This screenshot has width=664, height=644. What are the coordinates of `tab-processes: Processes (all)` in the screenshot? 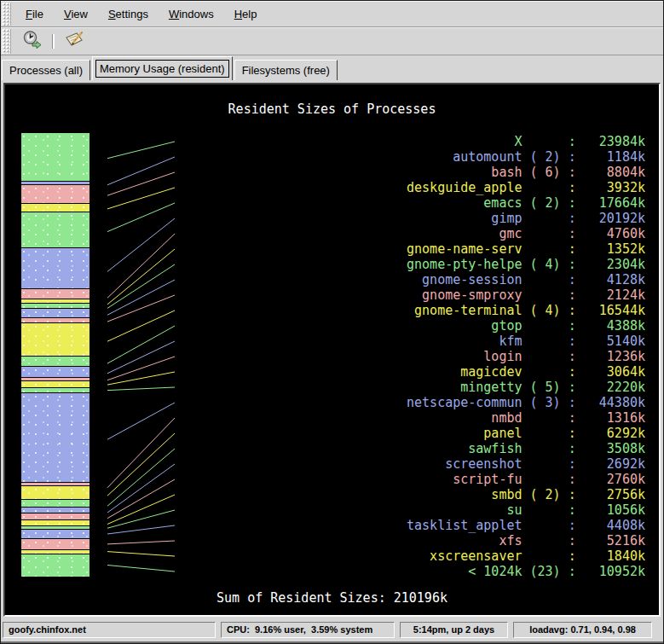 It's located at (46, 70).